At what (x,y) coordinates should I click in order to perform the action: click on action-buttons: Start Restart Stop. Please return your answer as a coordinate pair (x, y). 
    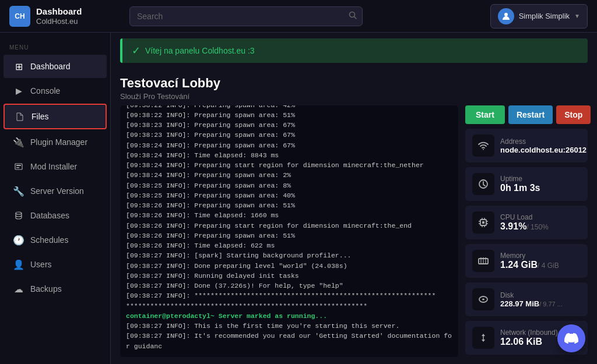
    Looking at the image, I should click on (526, 115).